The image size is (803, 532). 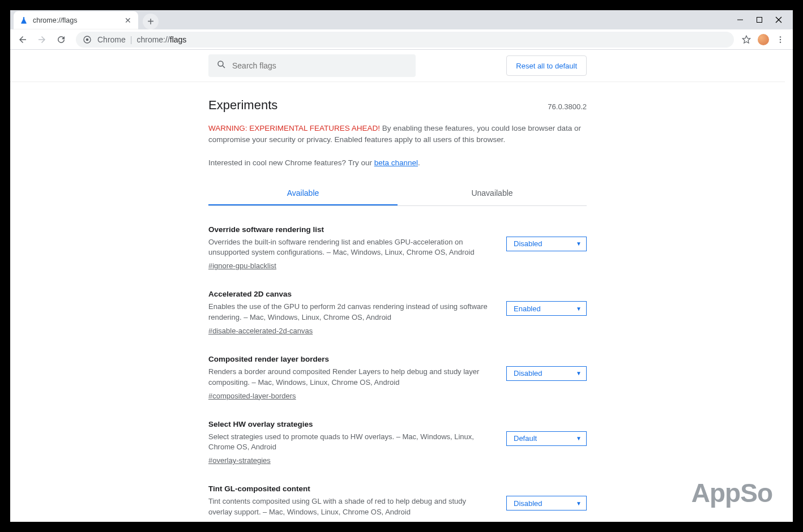 What do you see at coordinates (112, 40) in the screenshot?
I see `chrome-label: Chrome` at bounding box center [112, 40].